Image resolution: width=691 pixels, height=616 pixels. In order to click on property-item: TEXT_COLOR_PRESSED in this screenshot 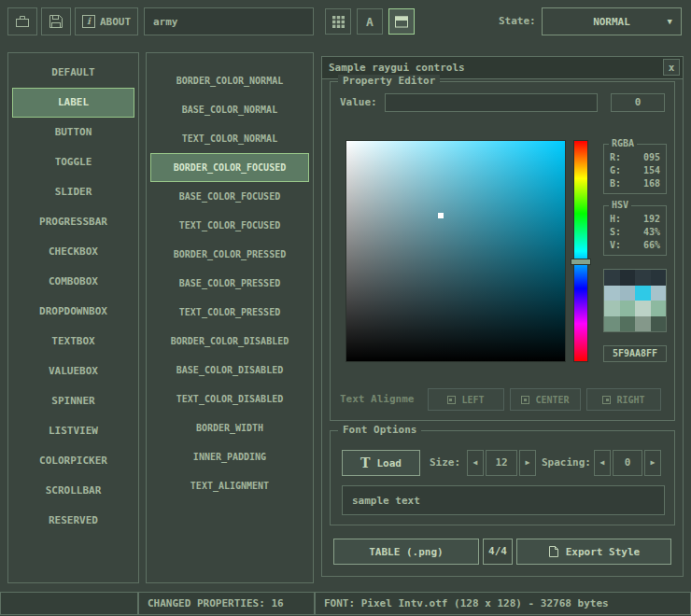, I will do `click(230, 312)`.